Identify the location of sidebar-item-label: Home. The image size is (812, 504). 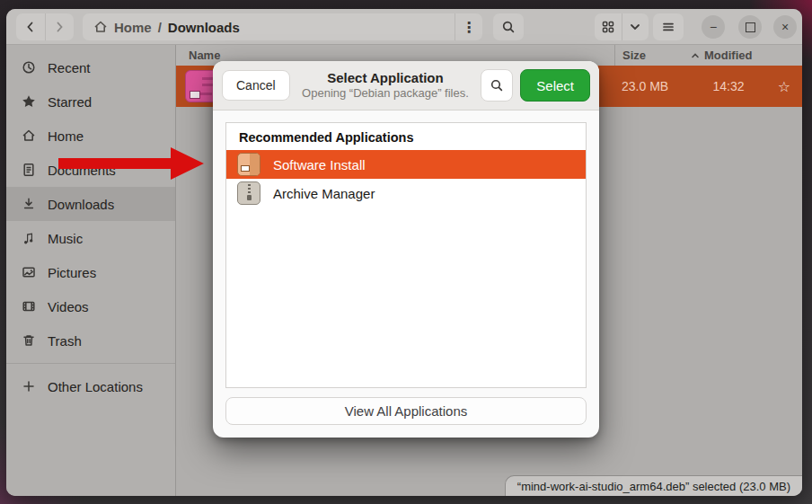
(66, 137).